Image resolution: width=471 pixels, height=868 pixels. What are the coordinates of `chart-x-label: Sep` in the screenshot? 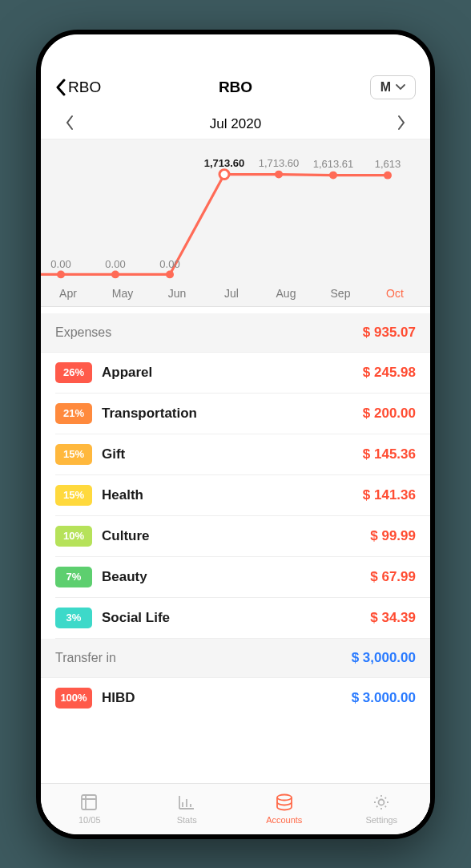 It's located at (340, 293).